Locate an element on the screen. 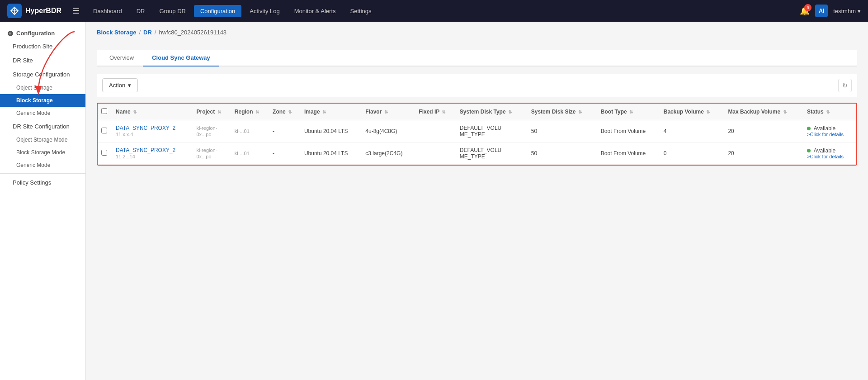 This screenshot has height=380, width=868. status-dot-available is located at coordinates (809, 128).